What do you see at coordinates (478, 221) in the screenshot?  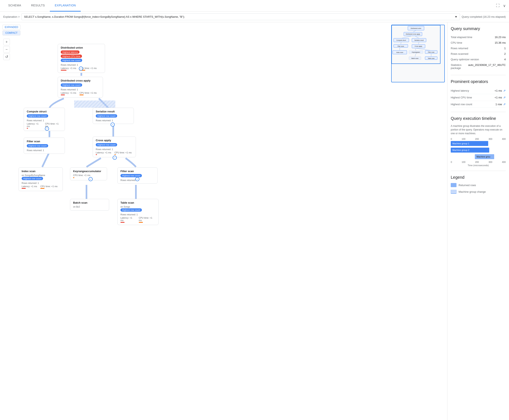 I see `right-panel: Query summary Total elapsed time 16.23 m…` at bounding box center [478, 221].